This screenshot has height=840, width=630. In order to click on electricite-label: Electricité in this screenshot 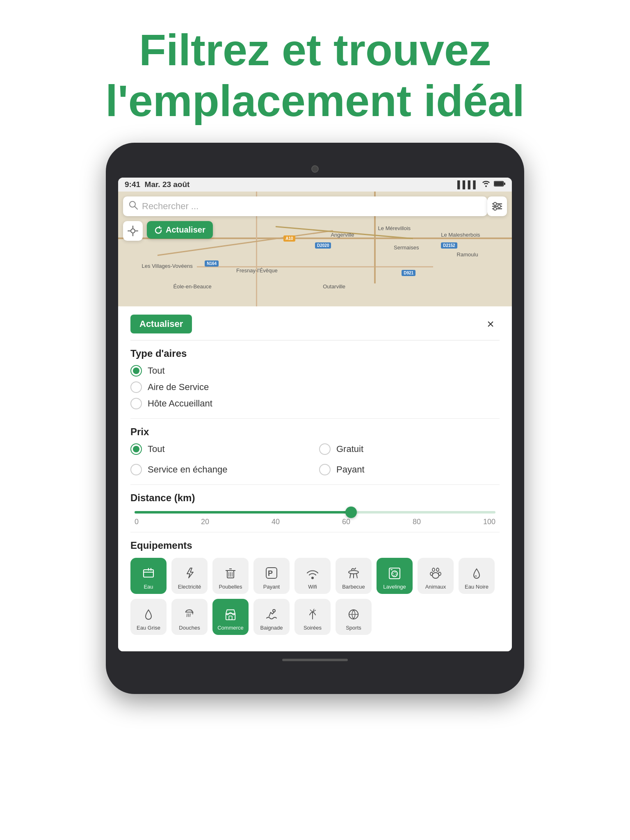, I will do `click(189, 587)`.